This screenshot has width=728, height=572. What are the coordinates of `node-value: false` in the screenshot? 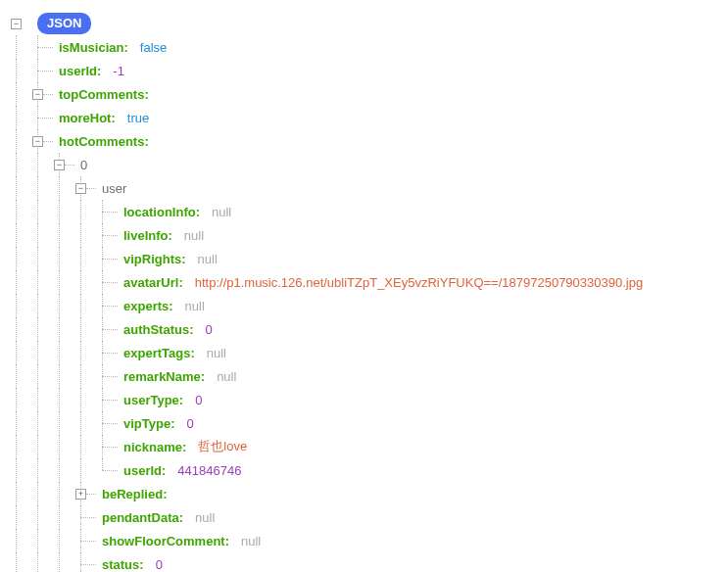 It's located at (153, 47).